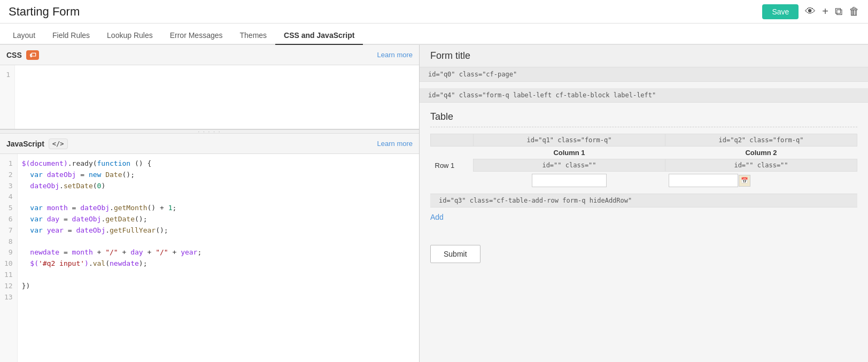 The width and height of the screenshot is (868, 362). I want to click on css-text: CSS, so click(14, 55).